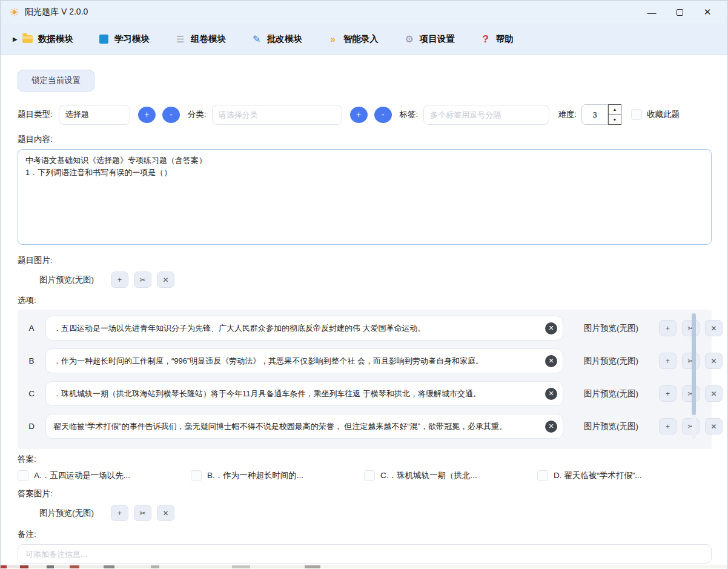 The width and height of the screenshot is (728, 569). Describe the element at coordinates (171, 115) in the screenshot. I see `remove-type-button: -` at that location.